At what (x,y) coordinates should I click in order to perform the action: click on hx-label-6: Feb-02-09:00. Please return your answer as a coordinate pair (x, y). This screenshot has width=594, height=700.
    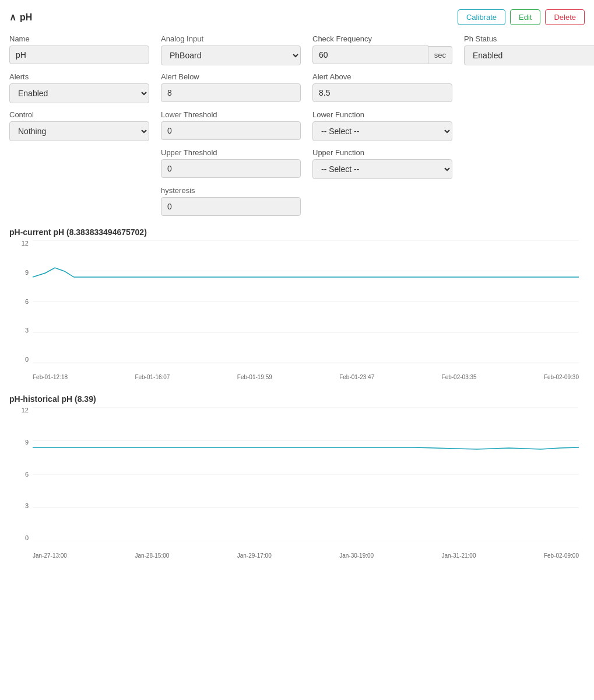
    Looking at the image, I should click on (561, 555).